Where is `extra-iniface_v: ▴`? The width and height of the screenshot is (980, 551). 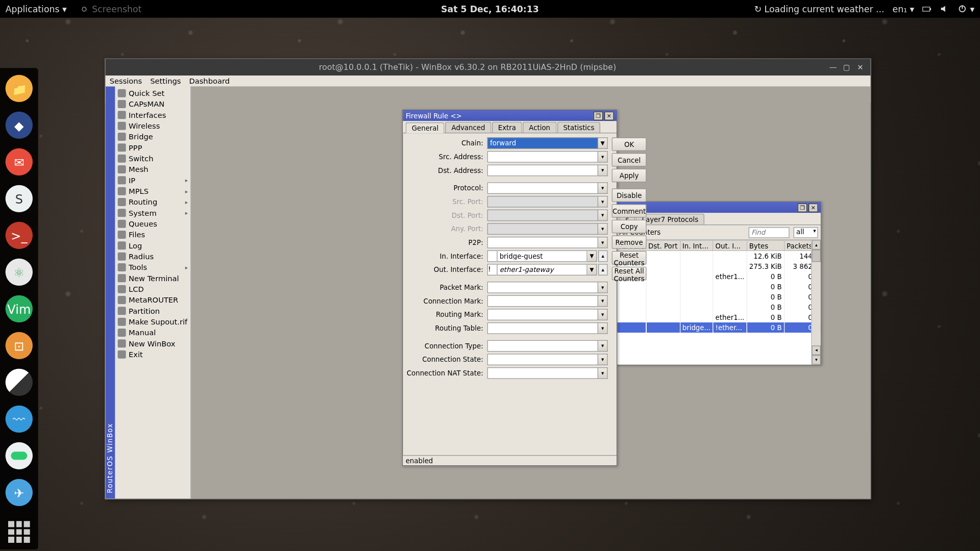 extra-iniface_v: ▴ is located at coordinates (603, 256).